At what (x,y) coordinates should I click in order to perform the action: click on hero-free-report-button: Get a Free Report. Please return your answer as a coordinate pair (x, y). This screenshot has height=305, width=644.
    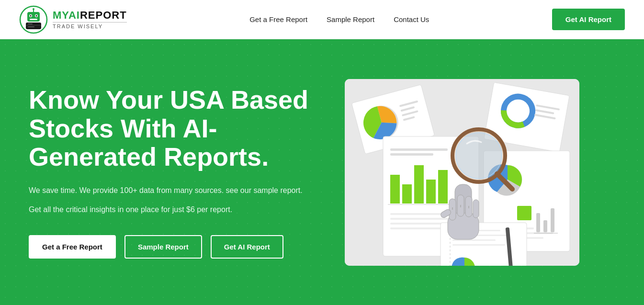
    Looking at the image, I should click on (72, 247).